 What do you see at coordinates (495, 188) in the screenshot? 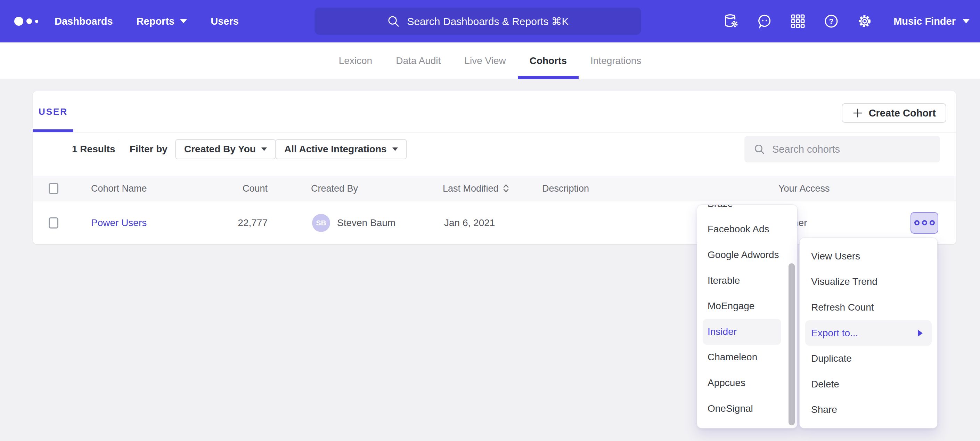
I see `table-header: Cohort Name Count Created By Last Modifi…` at bounding box center [495, 188].